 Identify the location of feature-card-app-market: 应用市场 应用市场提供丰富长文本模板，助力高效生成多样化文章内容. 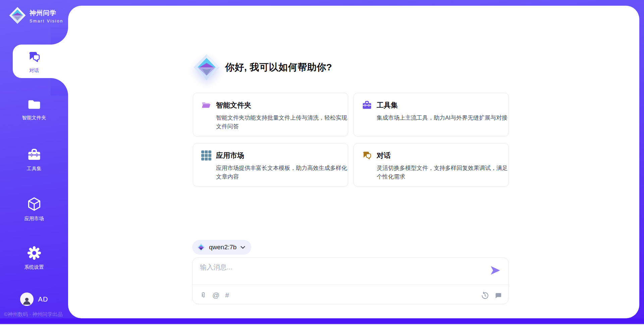
(270, 165).